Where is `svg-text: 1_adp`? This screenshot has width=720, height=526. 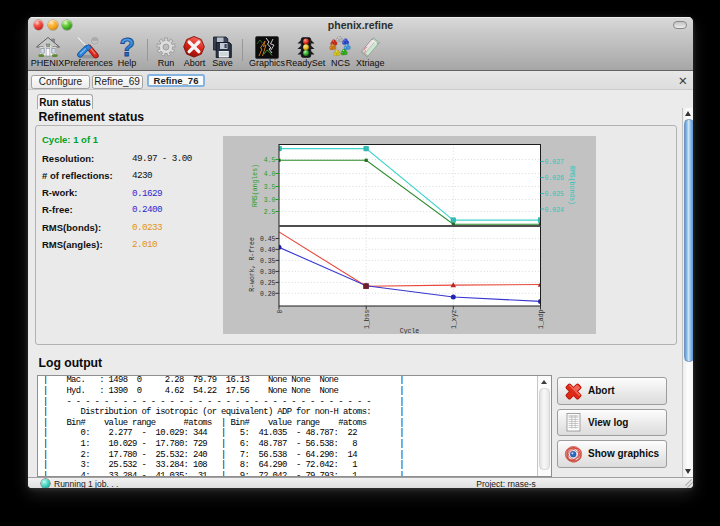
svg-text: 1_adp is located at coordinates (542, 319).